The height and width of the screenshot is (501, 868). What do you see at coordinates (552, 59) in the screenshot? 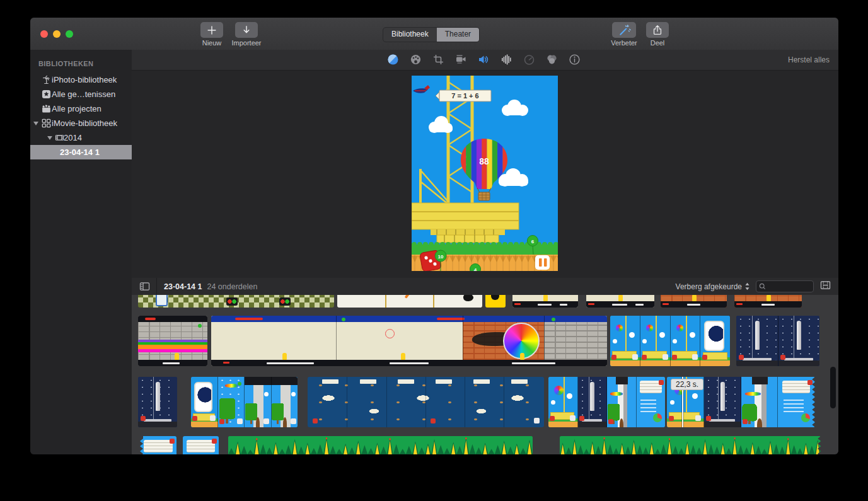
I see `clip-filter-icon` at bounding box center [552, 59].